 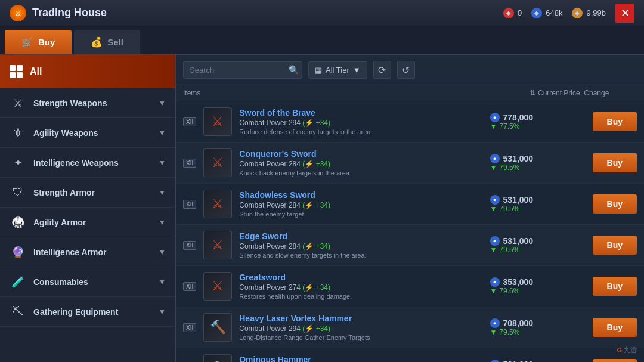 I want to click on sidebar-agility-armor-label: Agility Armor, so click(x=96, y=222).